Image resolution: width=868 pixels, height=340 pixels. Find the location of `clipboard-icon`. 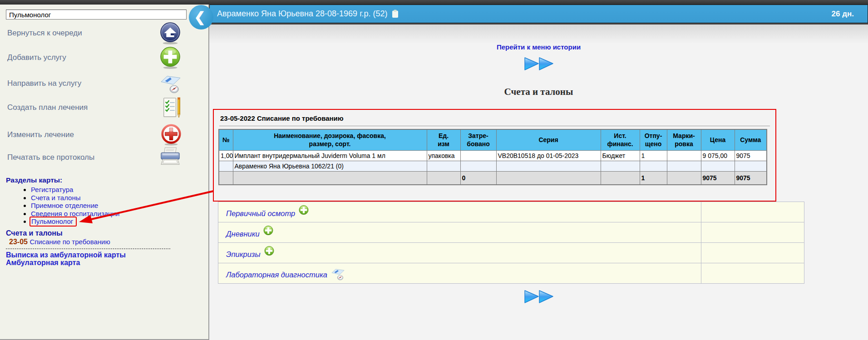

clipboard-icon is located at coordinates (395, 14).